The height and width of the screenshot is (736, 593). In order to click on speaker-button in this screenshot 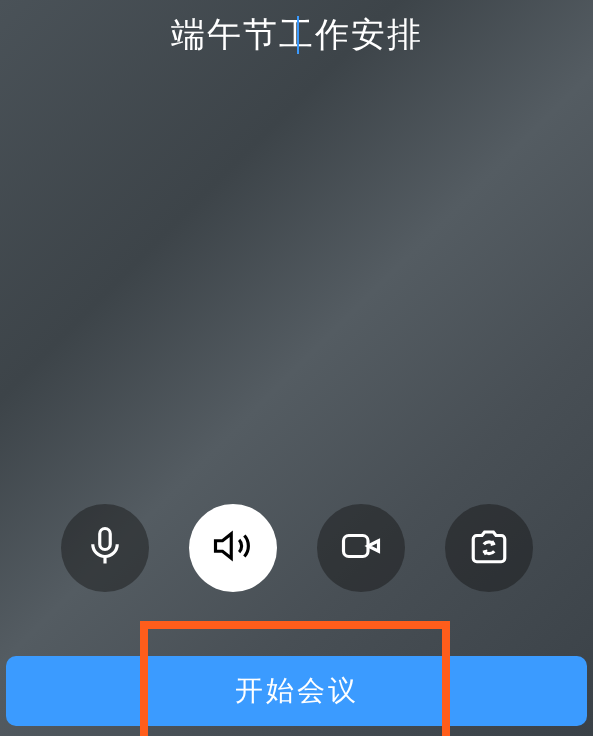, I will do `click(233, 548)`.